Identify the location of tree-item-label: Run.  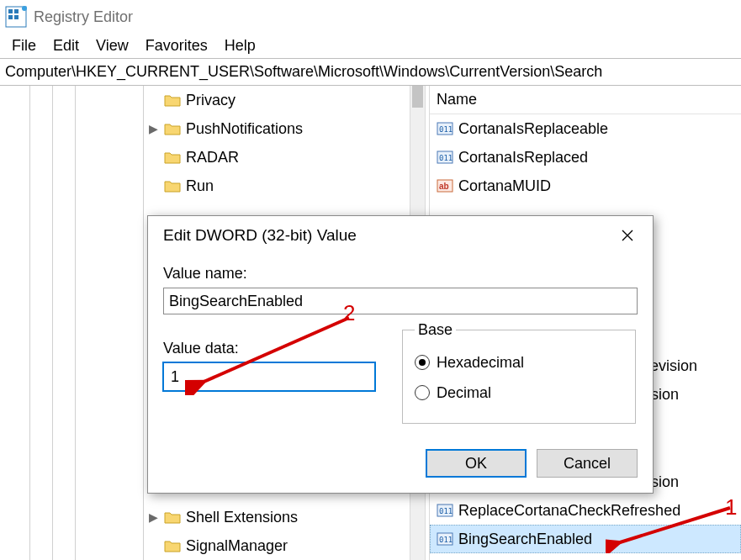
(200, 187).